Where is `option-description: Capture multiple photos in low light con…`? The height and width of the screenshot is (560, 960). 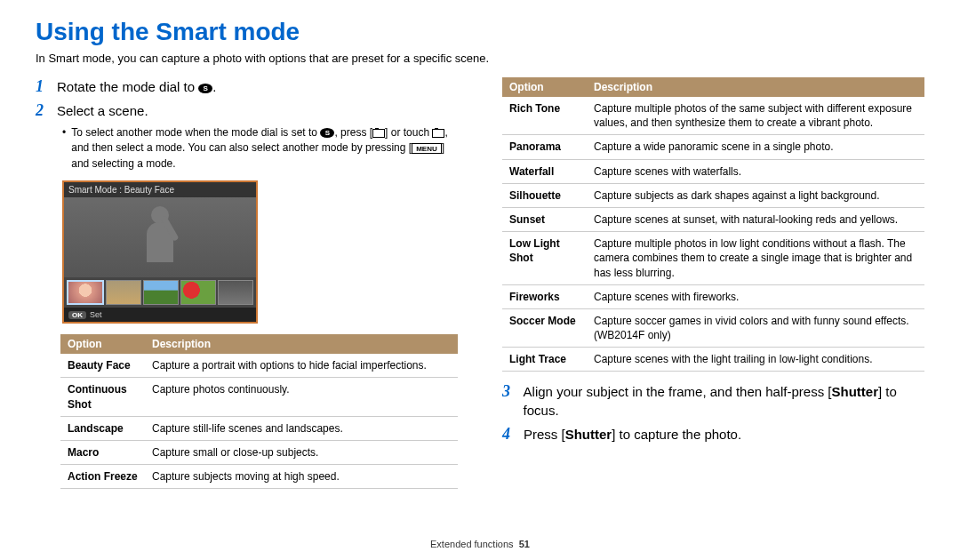 option-description: Capture multiple photos in low light con… is located at coordinates (756, 259).